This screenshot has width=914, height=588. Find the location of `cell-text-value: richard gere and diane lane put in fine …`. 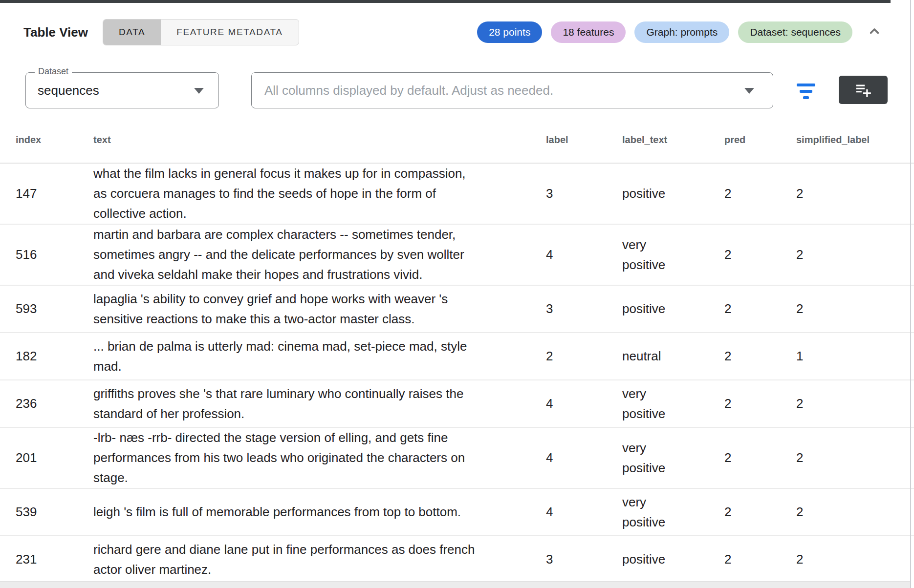

cell-text-value: richard gere and diane lane put in fine … is located at coordinates (286, 560).